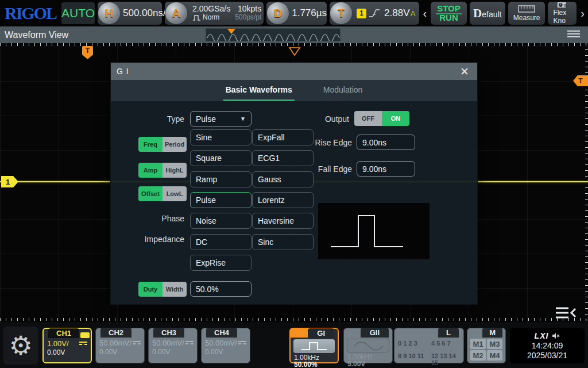 The image size is (588, 368). I want to click on run-stop-button: STOP RUN, so click(449, 13).